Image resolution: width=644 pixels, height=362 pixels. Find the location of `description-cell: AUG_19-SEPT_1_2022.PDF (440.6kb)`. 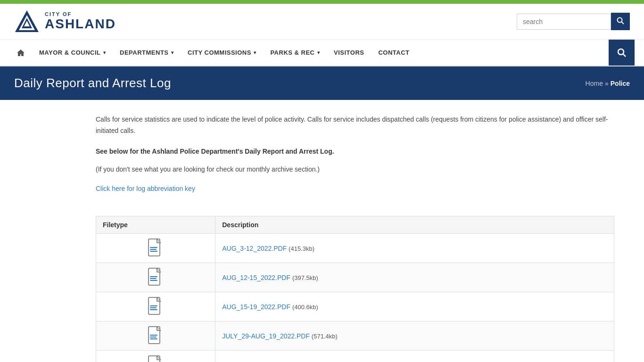

description-cell: AUG_19-SEPT_1_2022.PDF (440.6kb) is located at coordinates (415, 356).